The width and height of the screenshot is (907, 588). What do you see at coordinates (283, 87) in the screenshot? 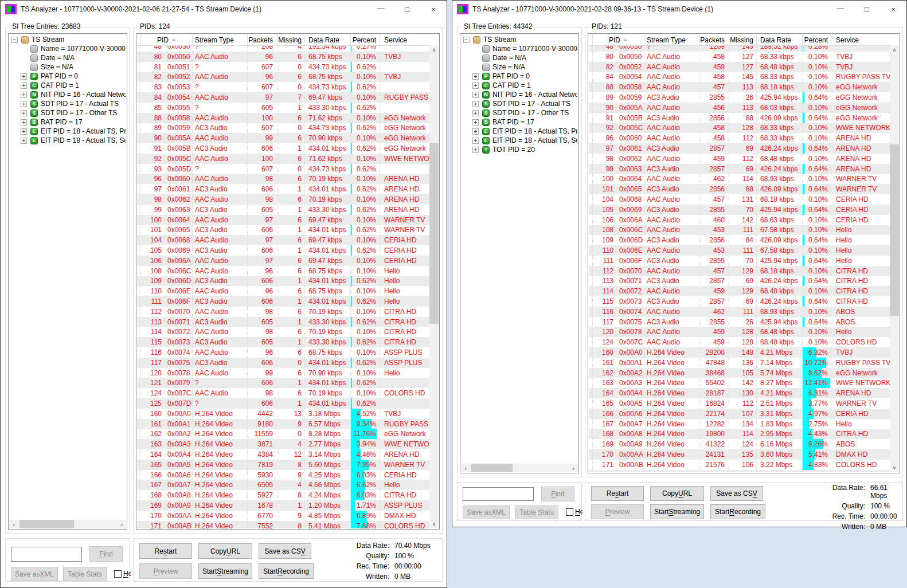
I see `table-row: 830x0053?6070434.73 kbps0.62%` at bounding box center [283, 87].